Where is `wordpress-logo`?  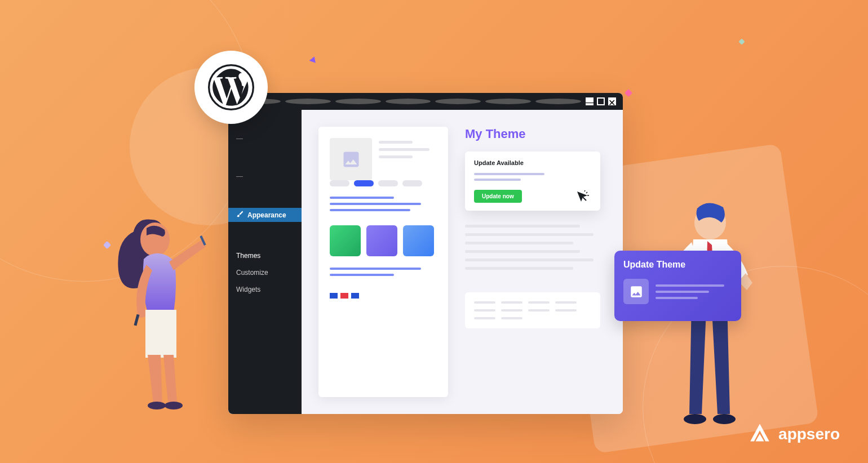
wordpress-logo is located at coordinates (231, 87).